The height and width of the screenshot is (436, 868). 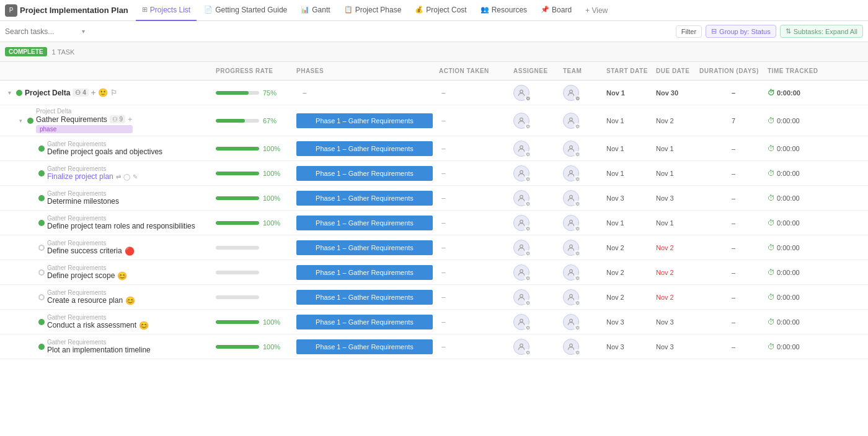 What do you see at coordinates (434, 297) in the screenshot?
I see `table-row: Gather Requirements Create a resource pl…` at bounding box center [434, 297].